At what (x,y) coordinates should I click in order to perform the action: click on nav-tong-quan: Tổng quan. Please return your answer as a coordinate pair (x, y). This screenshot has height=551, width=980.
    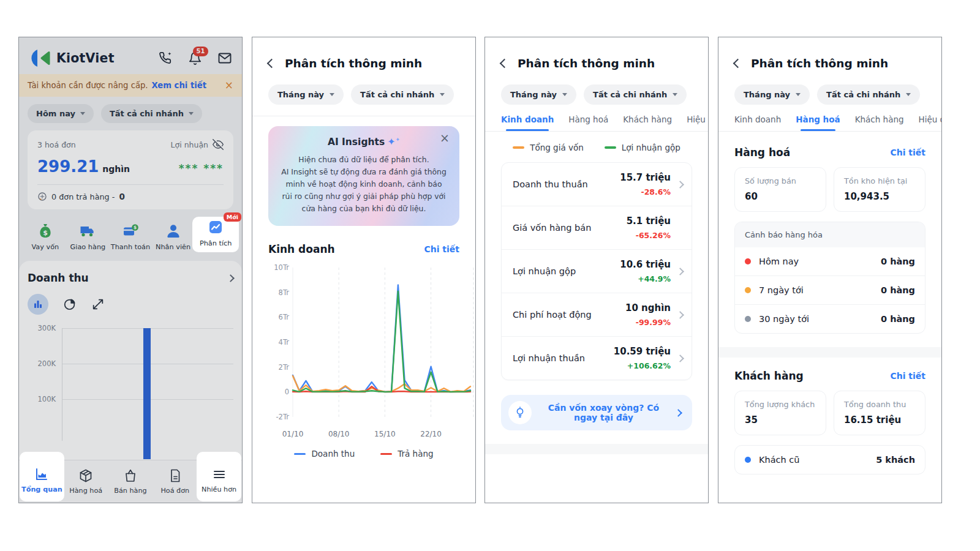
    Looking at the image, I should click on (42, 476).